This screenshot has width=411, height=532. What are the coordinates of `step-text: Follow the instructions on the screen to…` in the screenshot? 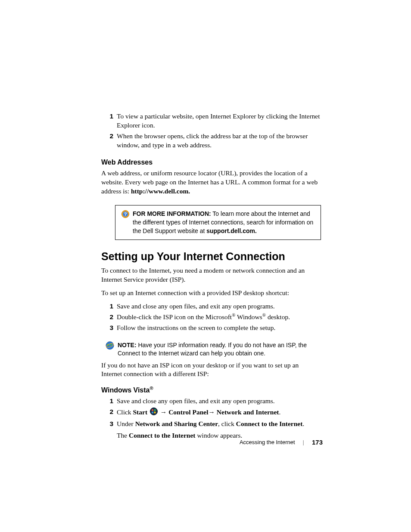 It's located at (219, 328).